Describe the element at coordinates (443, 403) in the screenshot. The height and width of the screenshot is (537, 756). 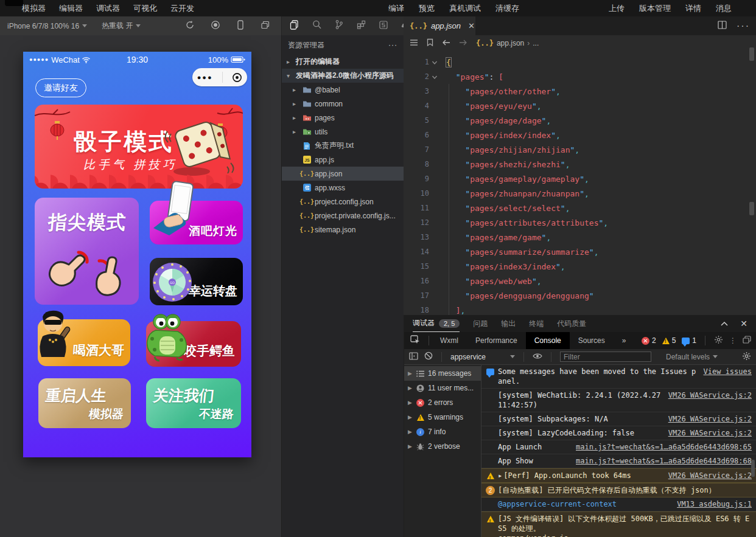
I see `console-filter-error: ▶✕2 errors` at that location.